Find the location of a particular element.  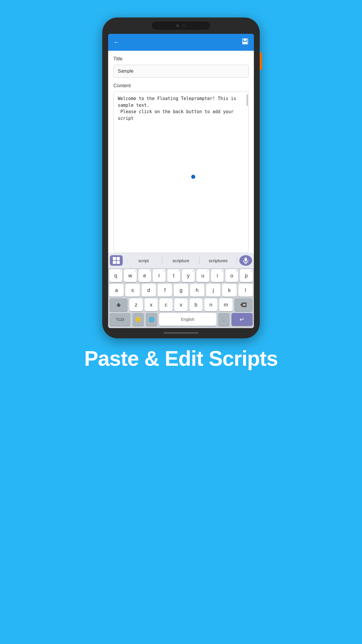

suggestions-row: script scripture scriptures is located at coordinates (181, 260).